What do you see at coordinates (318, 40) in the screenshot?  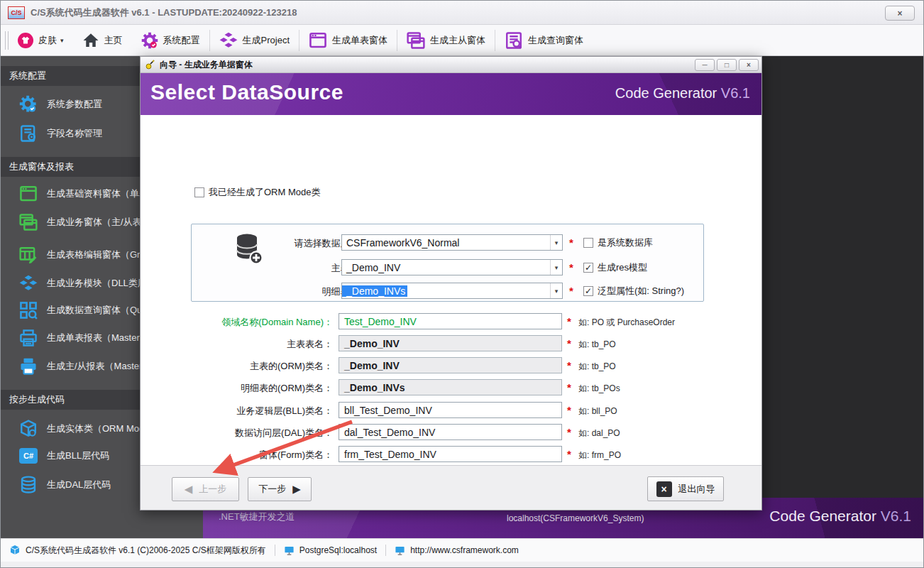 I see `window-icon` at bounding box center [318, 40].